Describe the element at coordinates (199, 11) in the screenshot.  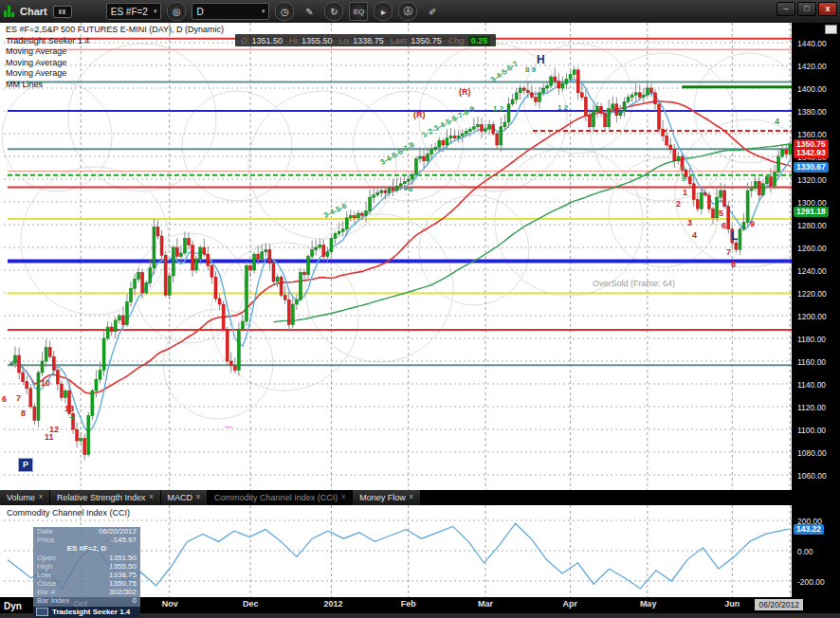
I see `interval-value: D` at that location.